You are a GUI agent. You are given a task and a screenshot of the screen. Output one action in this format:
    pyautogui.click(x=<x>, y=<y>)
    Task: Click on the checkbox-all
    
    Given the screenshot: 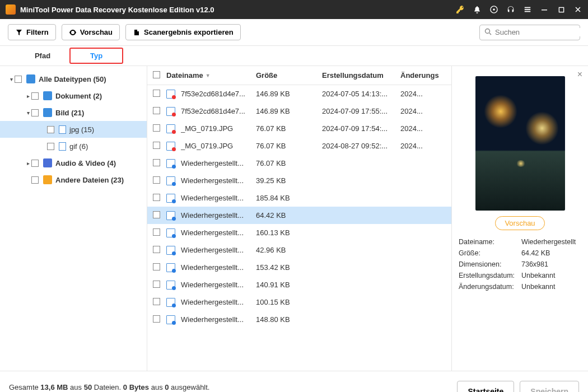 What is the action you would take?
    pyautogui.click(x=157, y=75)
    